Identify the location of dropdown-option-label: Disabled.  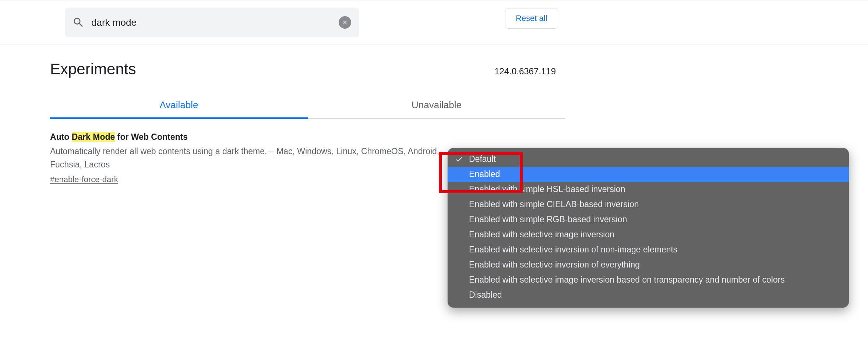
(486, 295).